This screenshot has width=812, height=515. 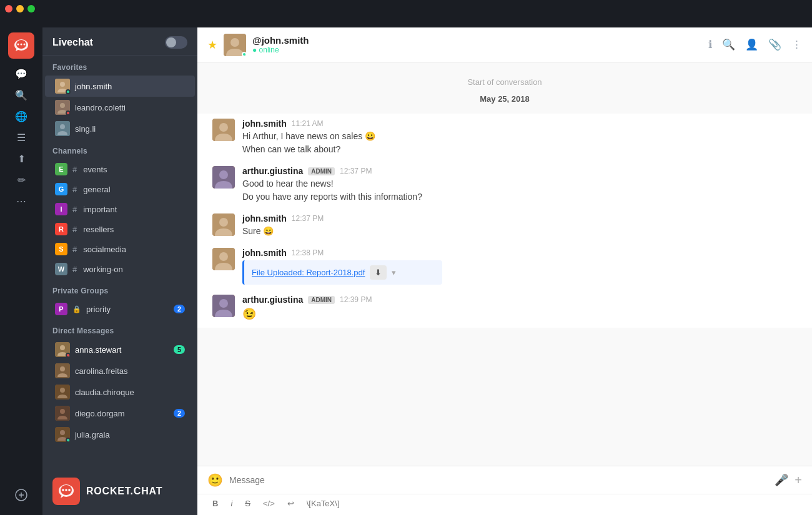 What do you see at coordinates (68, 92) in the screenshot?
I see `status-online-indicator` at bounding box center [68, 92].